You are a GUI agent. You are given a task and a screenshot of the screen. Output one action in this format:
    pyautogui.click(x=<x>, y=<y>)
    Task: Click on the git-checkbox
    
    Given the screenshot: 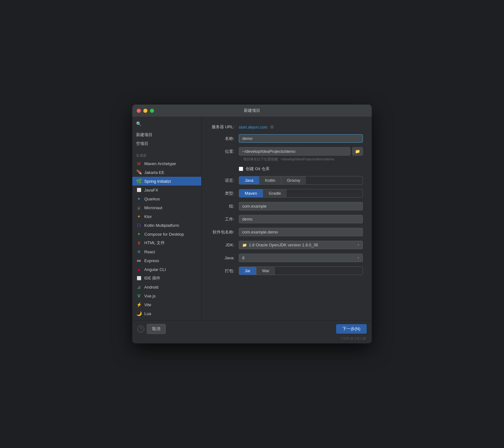 What is the action you would take?
    pyautogui.click(x=241, y=169)
    